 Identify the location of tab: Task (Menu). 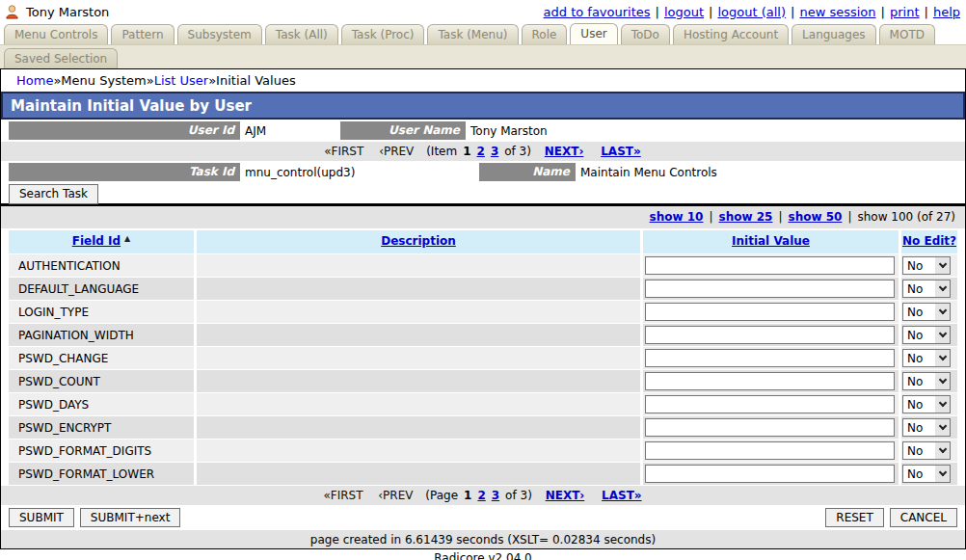
(472, 35).